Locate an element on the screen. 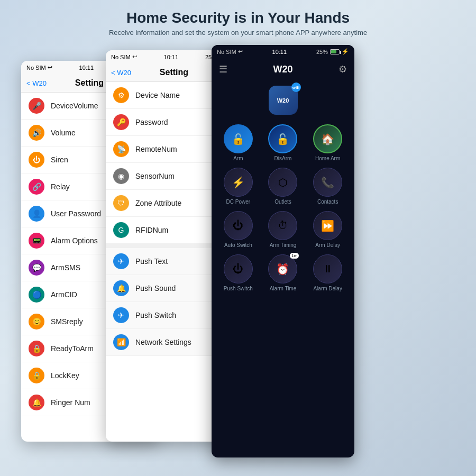  phone2-back-button: < W20 is located at coordinates (121, 73).